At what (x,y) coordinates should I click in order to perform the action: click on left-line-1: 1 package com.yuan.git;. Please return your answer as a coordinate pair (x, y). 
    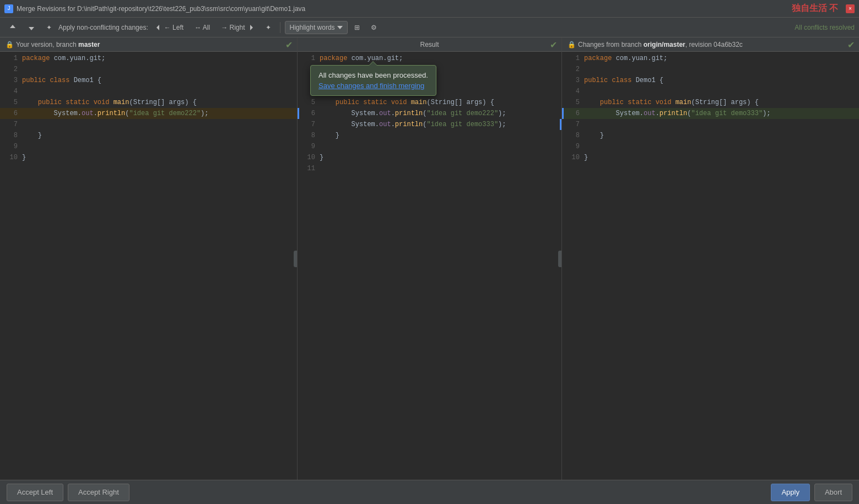
    Looking at the image, I should click on (149, 58).